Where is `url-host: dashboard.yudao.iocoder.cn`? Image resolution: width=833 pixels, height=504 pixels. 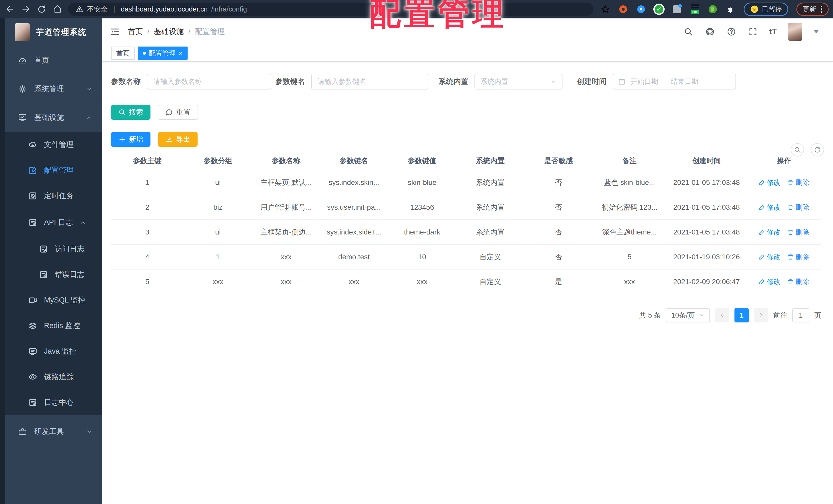 url-host: dashboard.yudao.iocoder.cn is located at coordinates (164, 9).